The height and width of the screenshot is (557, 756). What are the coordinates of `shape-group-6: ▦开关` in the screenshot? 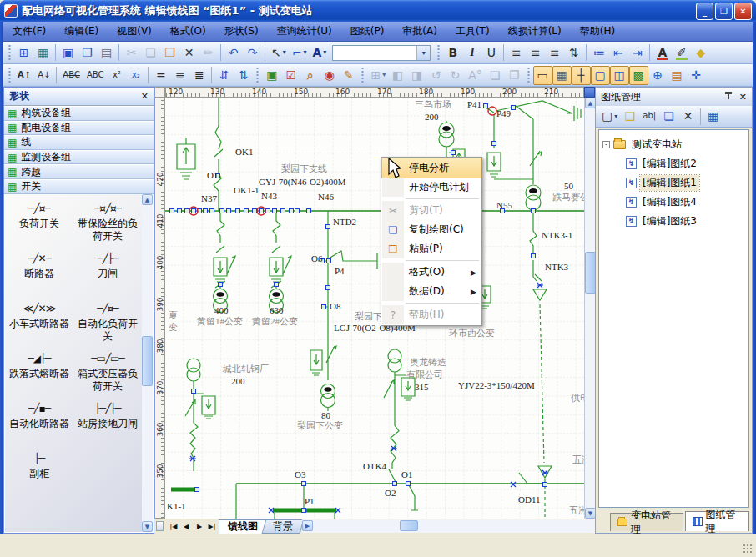 It's located at (78, 187).